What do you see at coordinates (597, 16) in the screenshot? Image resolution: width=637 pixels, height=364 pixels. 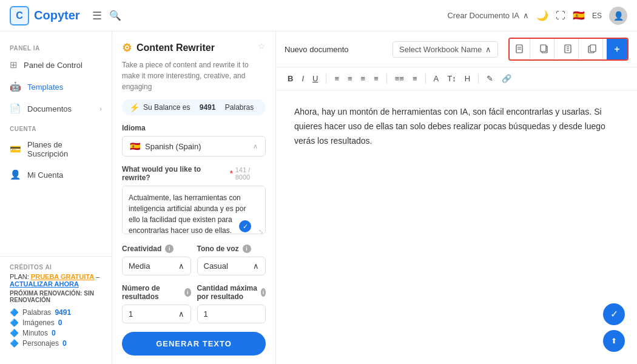 I see `lang-label: ES` at bounding box center [597, 16].